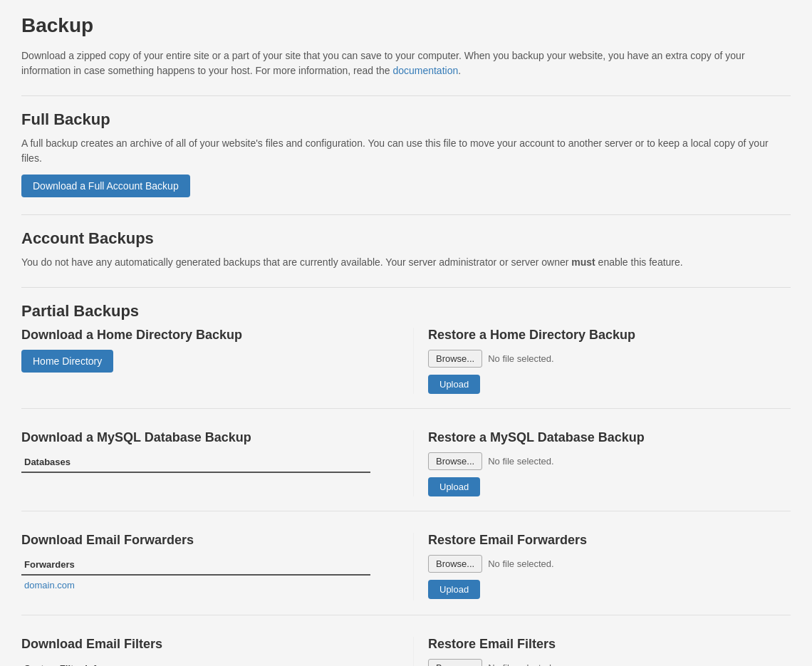 The height and width of the screenshot is (666, 812). I want to click on mysql-table-header: Databases, so click(196, 462).